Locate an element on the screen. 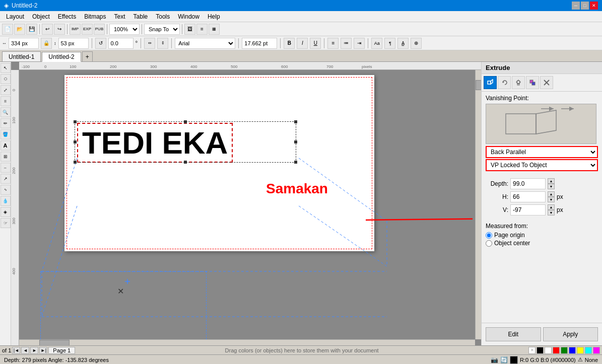  new-btn: 📄 is located at coordinates (8, 29).